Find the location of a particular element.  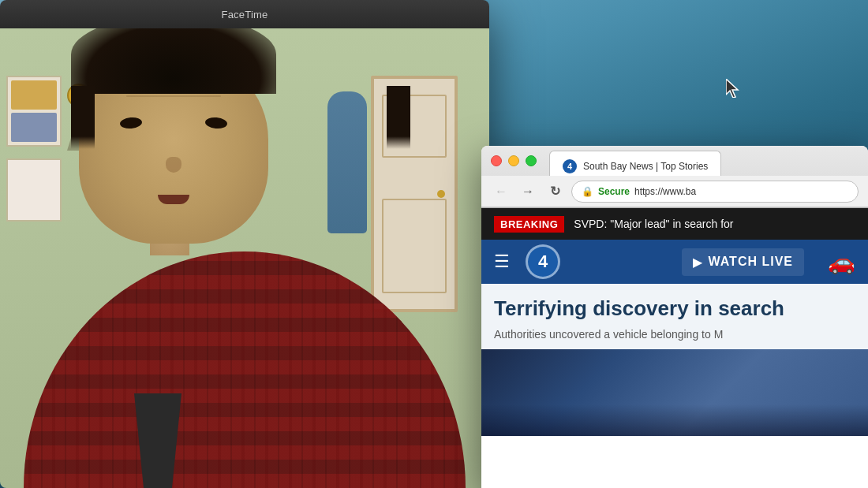

news-headline: Terrifying discovery in search is located at coordinates (675, 309).